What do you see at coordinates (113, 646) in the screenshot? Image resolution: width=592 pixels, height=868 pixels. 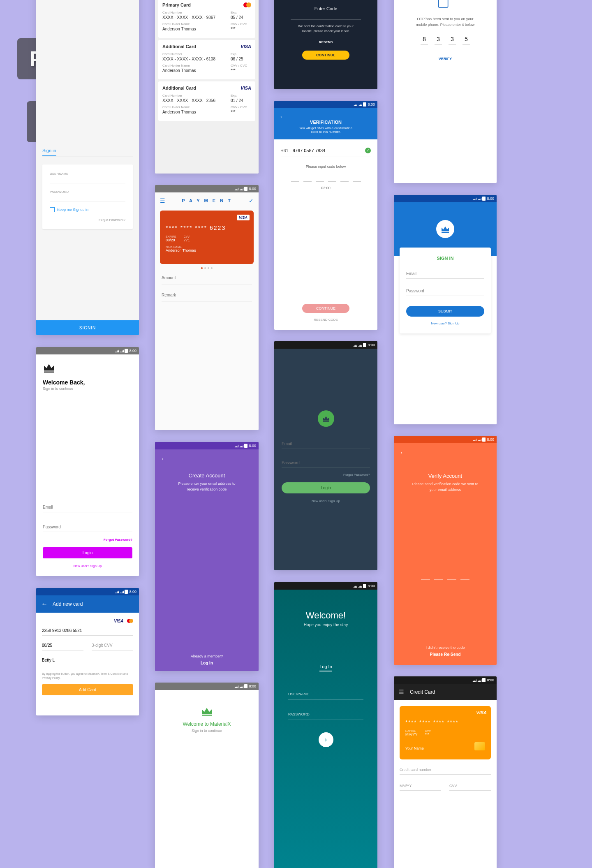 I see `cvv-input: 3-digit CVV` at bounding box center [113, 646].